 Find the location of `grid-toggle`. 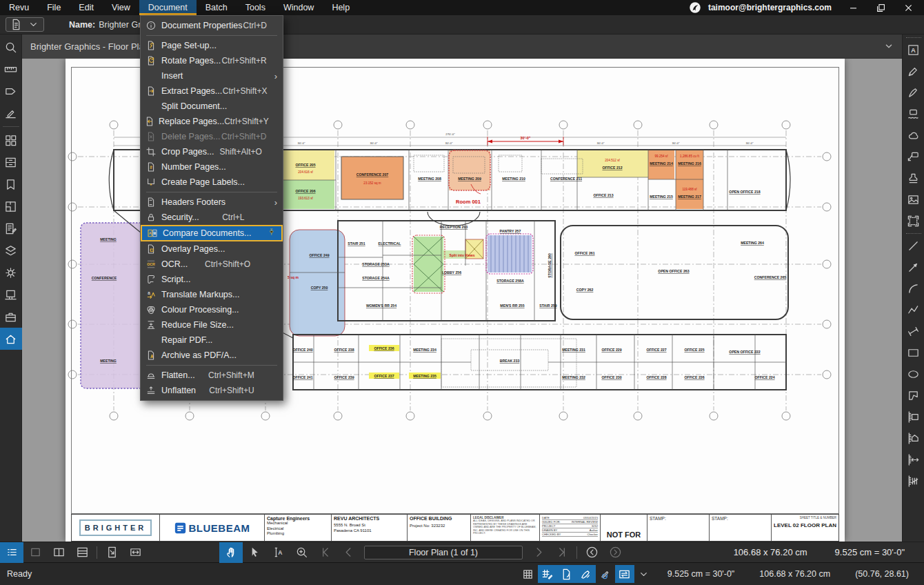

grid-toggle is located at coordinates (528, 574).